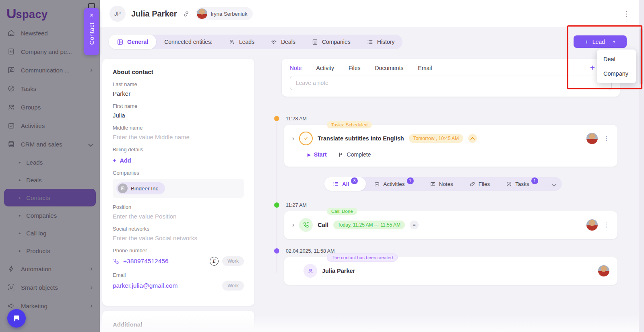  What do you see at coordinates (247, 42) in the screenshot?
I see `tab-label: Leads` at bounding box center [247, 42].